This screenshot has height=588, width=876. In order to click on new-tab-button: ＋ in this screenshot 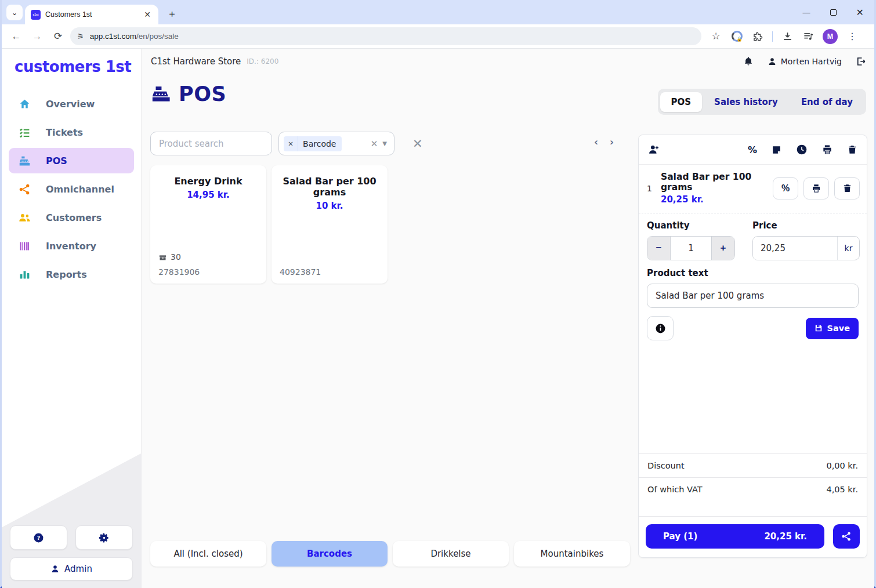, I will do `click(172, 14)`.